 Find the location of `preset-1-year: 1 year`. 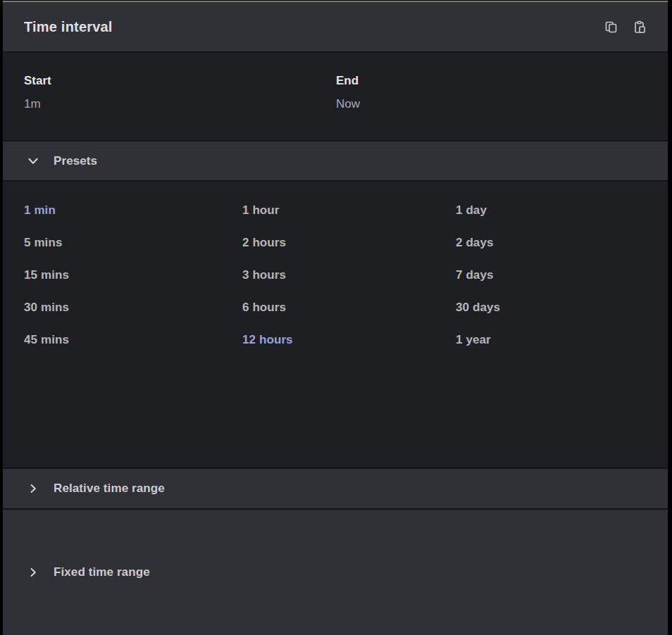

preset-1-year: 1 year is located at coordinates (554, 340).